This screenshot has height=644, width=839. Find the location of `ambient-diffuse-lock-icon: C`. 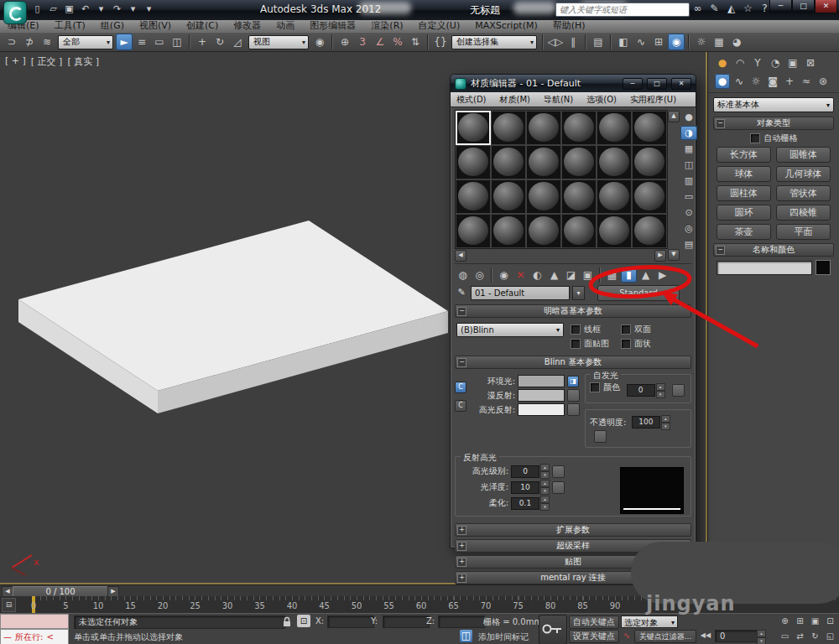

ambient-diffuse-lock-icon: C is located at coordinates (461, 387).